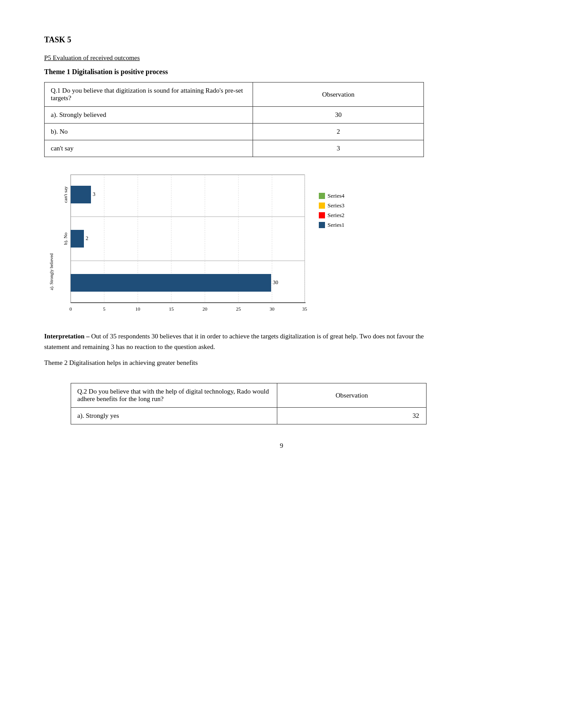 The width and height of the screenshot is (563, 728). I want to click on table1-value-1: 30, so click(338, 115).